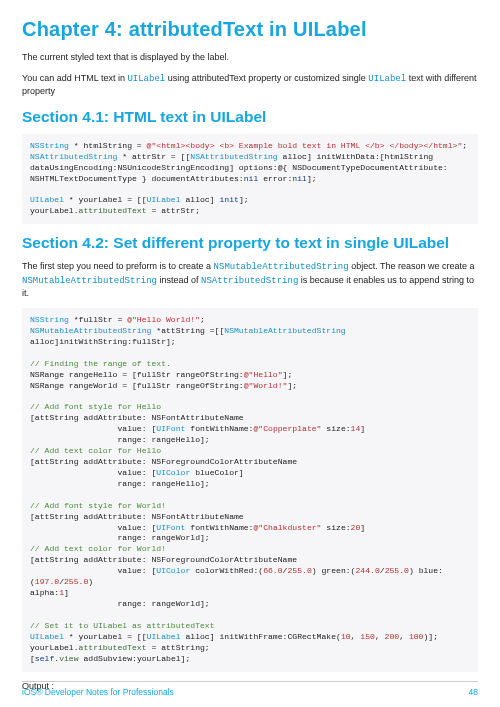 The height and width of the screenshot is (707, 500). What do you see at coordinates (250, 280) in the screenshot?
I see `section-42-paragraph: The first step you need to preform is to…` at bounding box center [250, 280].